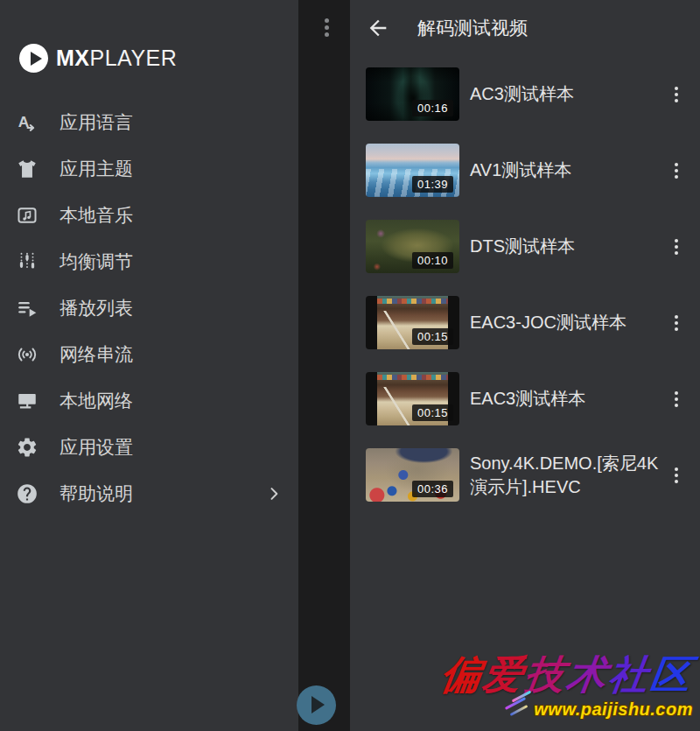 The image size is (700, 731). I want to click on sidebar-item-app-theme: 应用主题, so click(149, 168).